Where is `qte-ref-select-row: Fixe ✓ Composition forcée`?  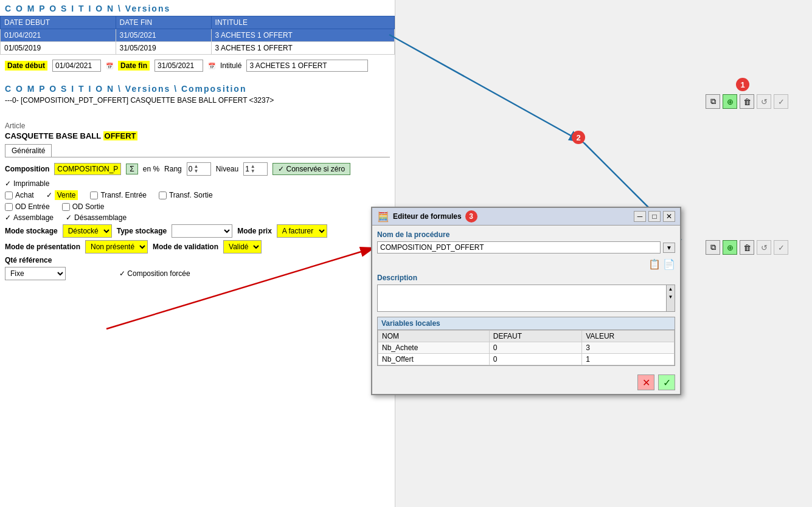 qte-ref-select-row: Fixe ✓ Composition forcée is located at coordinates (197, 274).